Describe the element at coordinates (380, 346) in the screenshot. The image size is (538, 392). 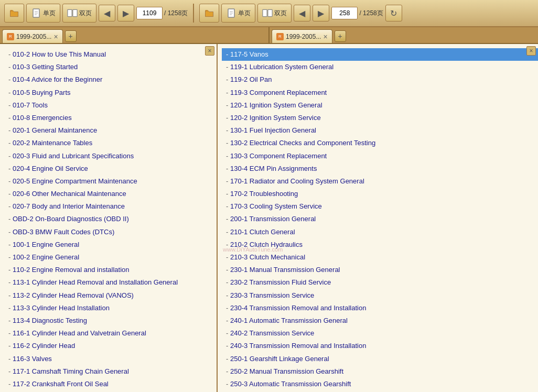
I see `toc-item-right: 240-3 Transmission Removal and Installat…` at that location.